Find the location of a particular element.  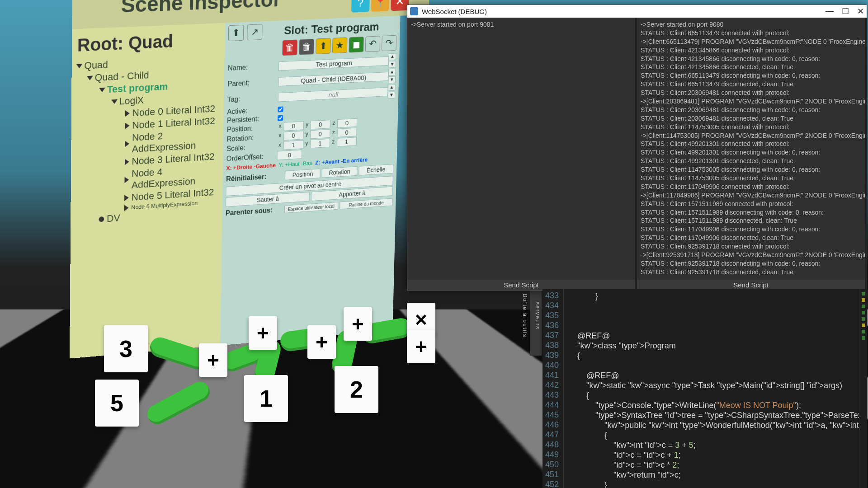

redo-icon: ↷ is located at coordinates (389, 43).